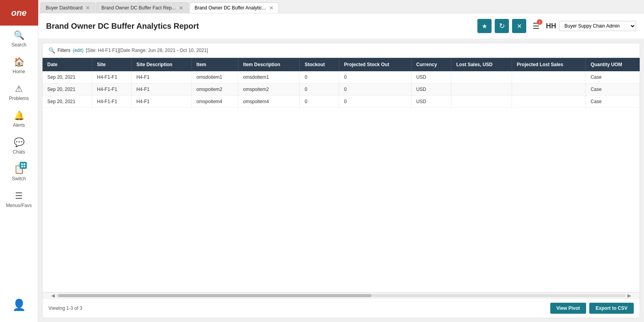 This screenshot has width=644, height=322. Describe the element at coordinates (341, 296) in the screenshot. I see `scrollbar-track` at that location.